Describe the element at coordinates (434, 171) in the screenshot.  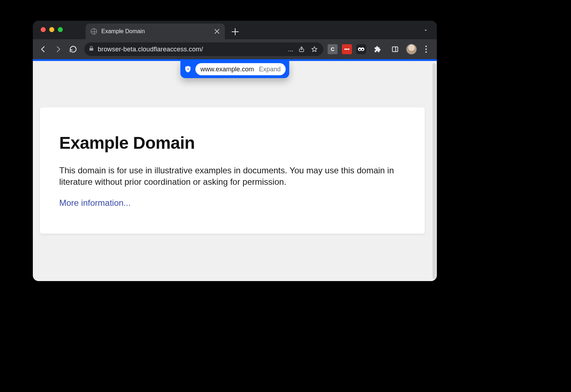
I see `vertical-scrollbar` at that location.